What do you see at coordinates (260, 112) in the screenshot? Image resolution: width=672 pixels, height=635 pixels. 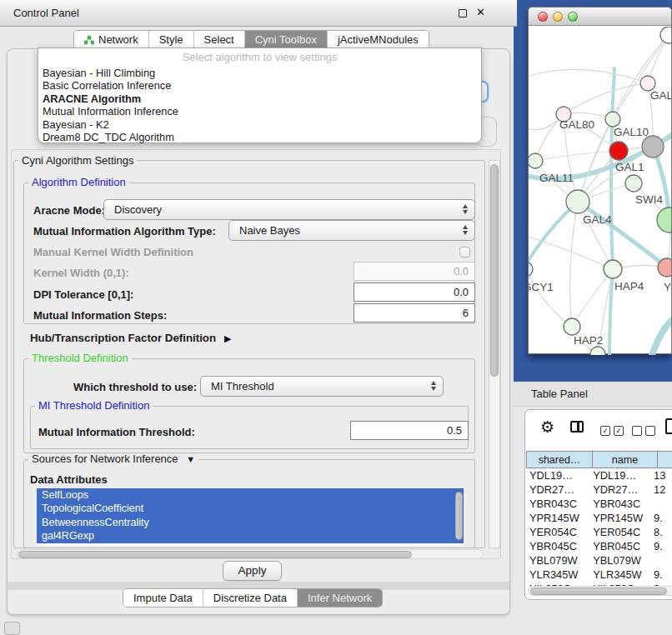 I see `algorithm-option: Mutual Information Inference` at bounding box center [260, 112].